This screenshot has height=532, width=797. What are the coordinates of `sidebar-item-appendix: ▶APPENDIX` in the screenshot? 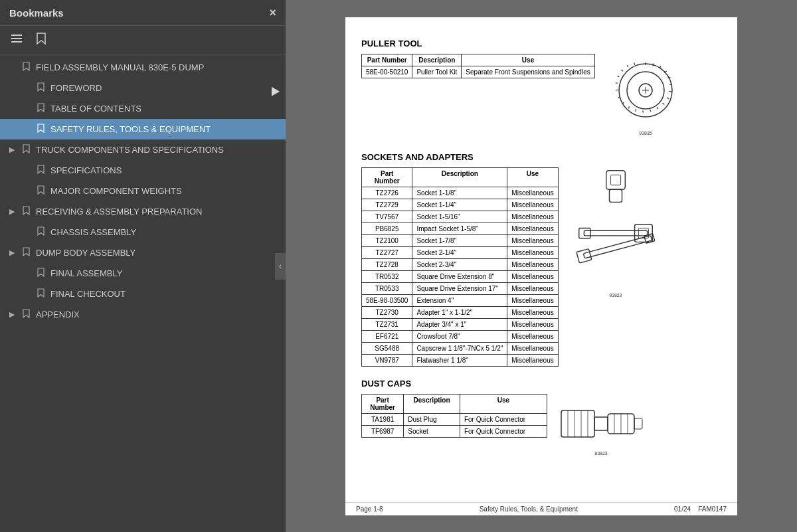 It's located at (143, 315).